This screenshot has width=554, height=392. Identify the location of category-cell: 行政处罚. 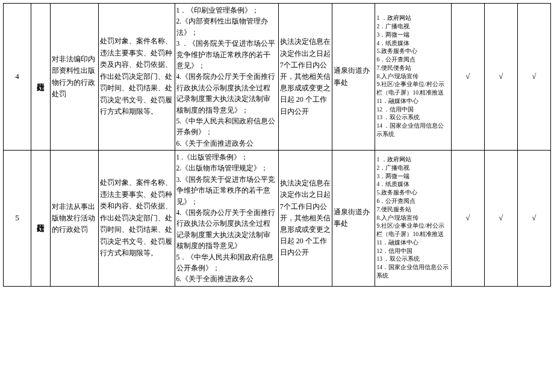
(40, 77).